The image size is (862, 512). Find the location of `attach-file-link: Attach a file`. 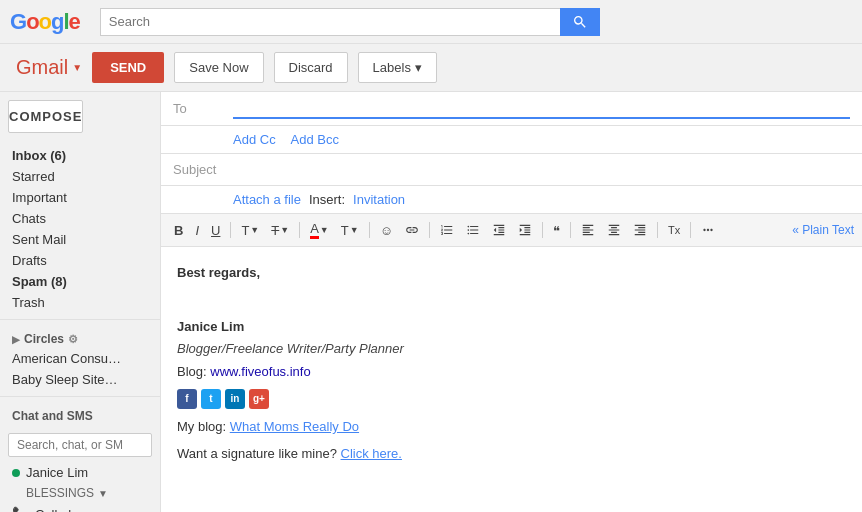

attach-file-link: Attach a file is located at coordinates (267, 200).